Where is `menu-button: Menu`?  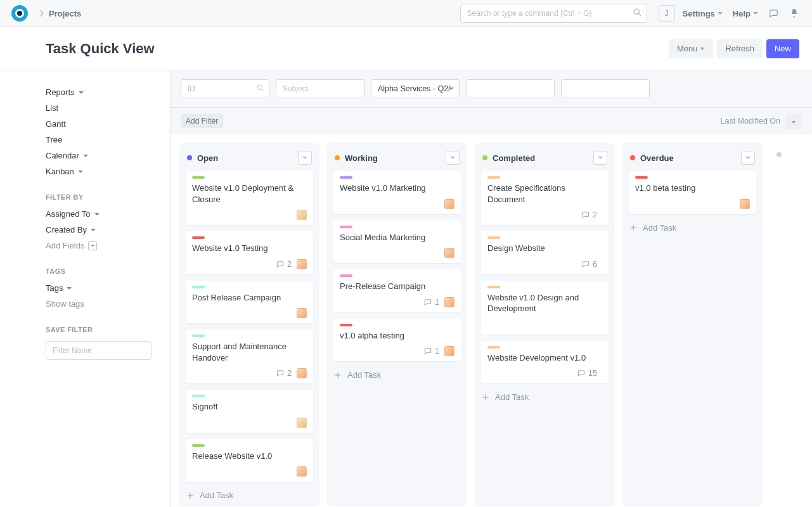 menu-button: Menu is located at coordinates (691, 49).